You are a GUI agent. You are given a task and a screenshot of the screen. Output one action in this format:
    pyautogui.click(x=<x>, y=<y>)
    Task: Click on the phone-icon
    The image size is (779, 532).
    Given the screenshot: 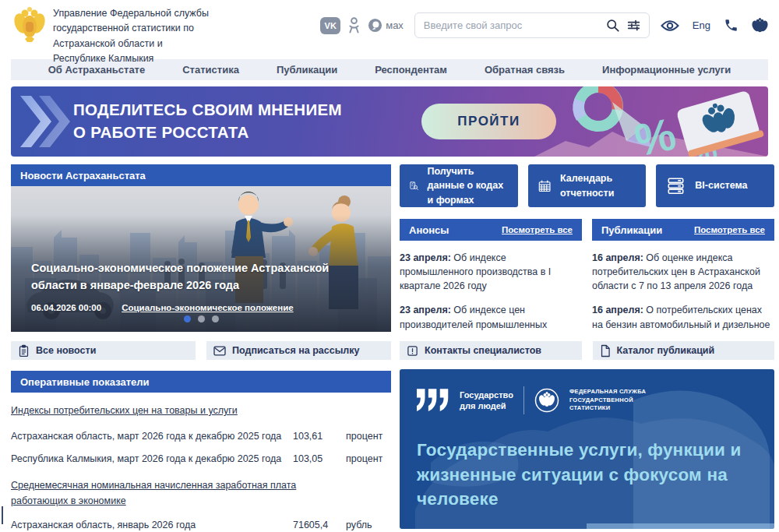 What is the action you would take?
    pyautogui.click(x=731, y=25)
    